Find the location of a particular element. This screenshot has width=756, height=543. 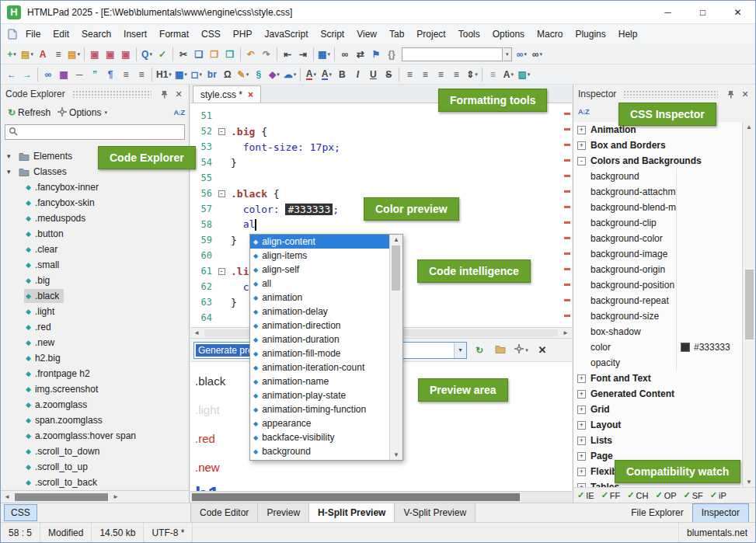

preview-open-folder-button is located at coordinates (500, 350).